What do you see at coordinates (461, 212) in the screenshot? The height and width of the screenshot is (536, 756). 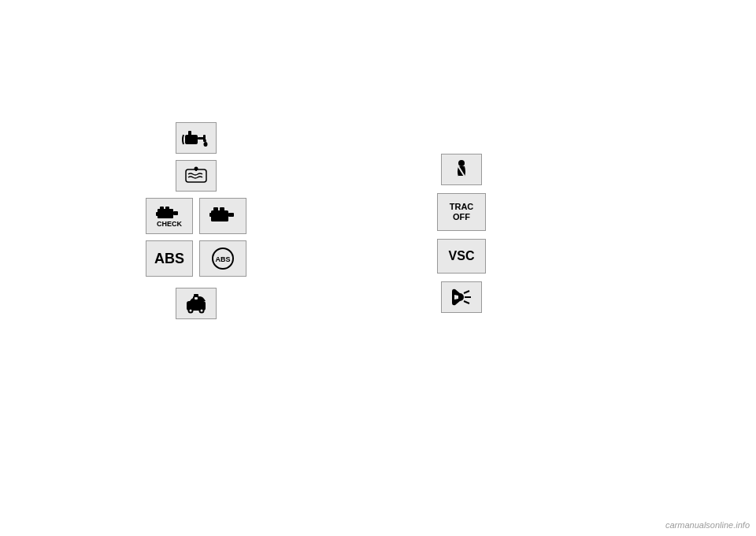 I see `trac-off-icon-box: TRACOFF` at bounding box center [461, 212].